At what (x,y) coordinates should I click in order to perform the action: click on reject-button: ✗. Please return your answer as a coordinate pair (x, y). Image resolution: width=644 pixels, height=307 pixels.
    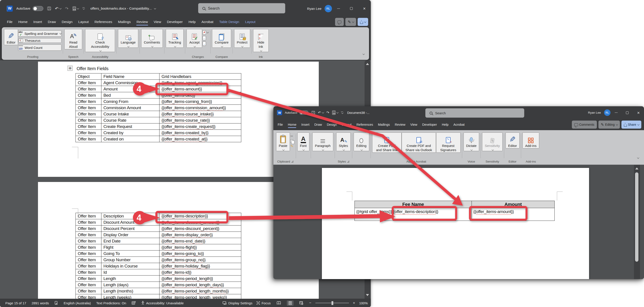
    Looking at the image, I should click on (206, 32).